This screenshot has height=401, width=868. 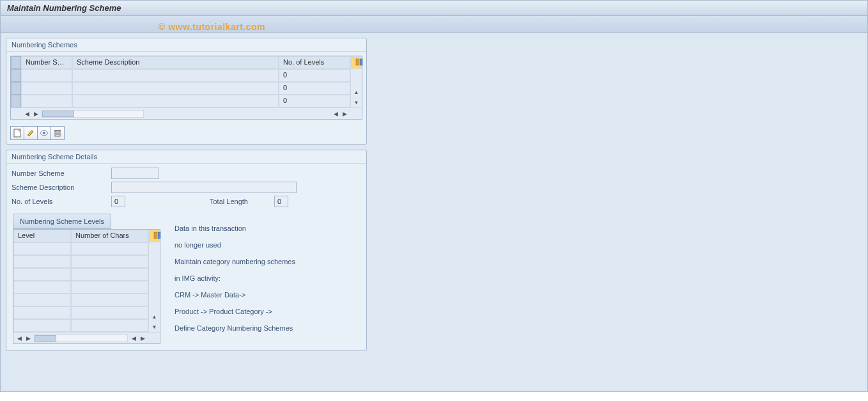 What do you see at coordinates (187, 91) in the screenshot?
I see `numbering-schemes-group: Numbering Schemes Number S… Scheme Descr…` at bounding box center [187, 91].